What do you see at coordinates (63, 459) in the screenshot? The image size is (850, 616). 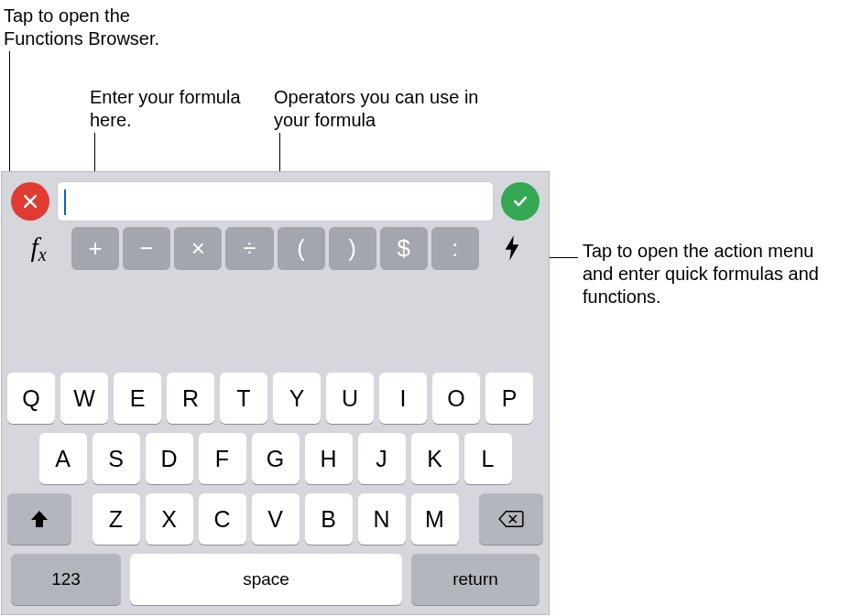 I see `letter-key: A` at bounding box center [63, 459].